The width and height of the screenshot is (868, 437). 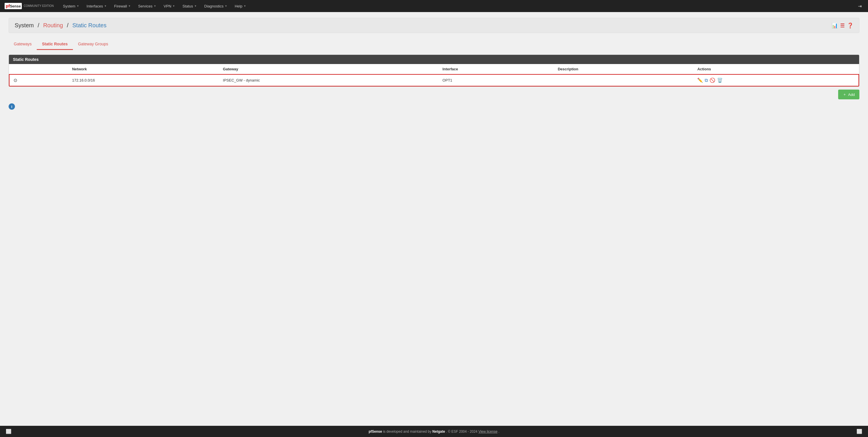 I want to click on disable-icon: 🚫, so click(x=712, y=80).